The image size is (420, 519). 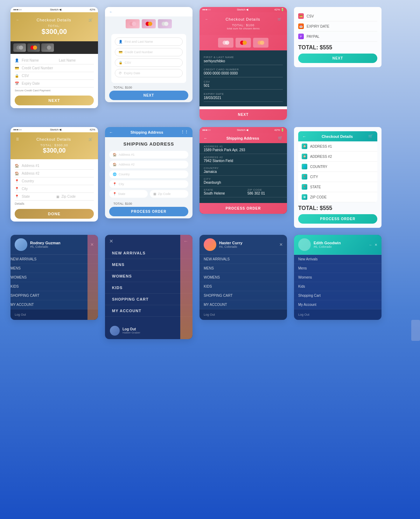 I want to click on menu-account-c3r3: MY ACCOUNT, so click(x=243, y=305).